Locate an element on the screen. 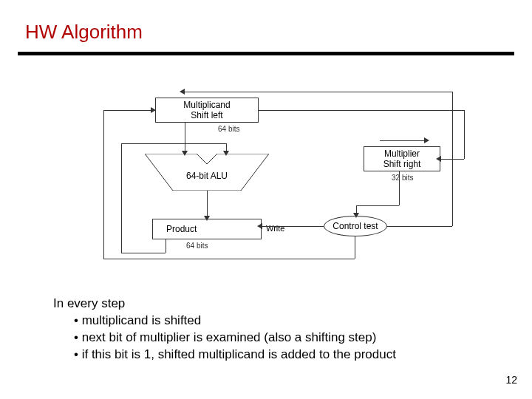 Image resolution: width=532 pixels, height=399 pixels. slide-title: HW Algorithm is located at coordinates (84, 33).